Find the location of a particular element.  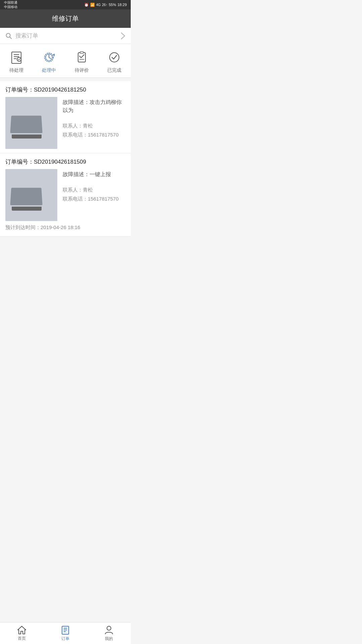

carrier-info: 中国联通 中国移动 is located at coordinates (11, 5).